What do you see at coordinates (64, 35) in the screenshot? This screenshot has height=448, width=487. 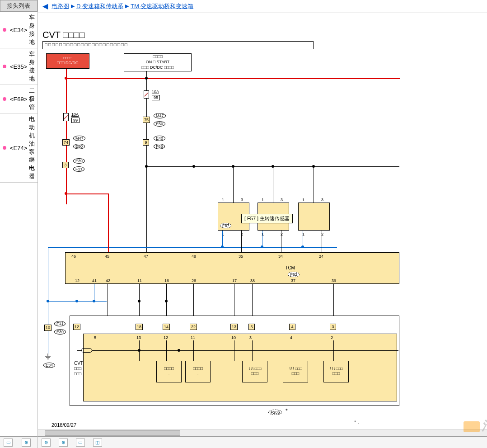 I see `diagram-title: CVT □□□□` at bounding box center [64, 35].